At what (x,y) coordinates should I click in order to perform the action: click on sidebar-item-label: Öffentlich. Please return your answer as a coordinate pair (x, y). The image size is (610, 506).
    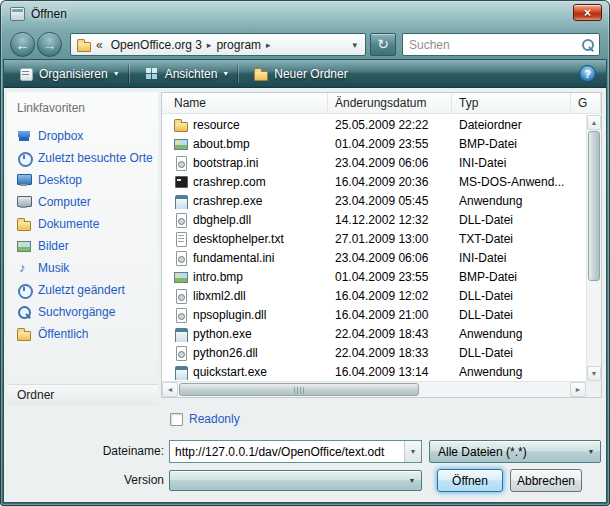
    Looking at the image, I should click on (63, 334).